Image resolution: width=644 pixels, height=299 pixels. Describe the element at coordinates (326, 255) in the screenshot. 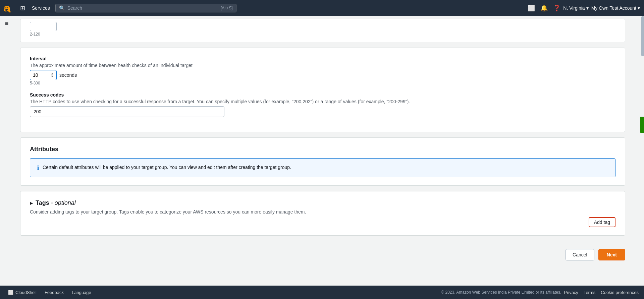

I see `footer-actions: Cancel Next` at that location.